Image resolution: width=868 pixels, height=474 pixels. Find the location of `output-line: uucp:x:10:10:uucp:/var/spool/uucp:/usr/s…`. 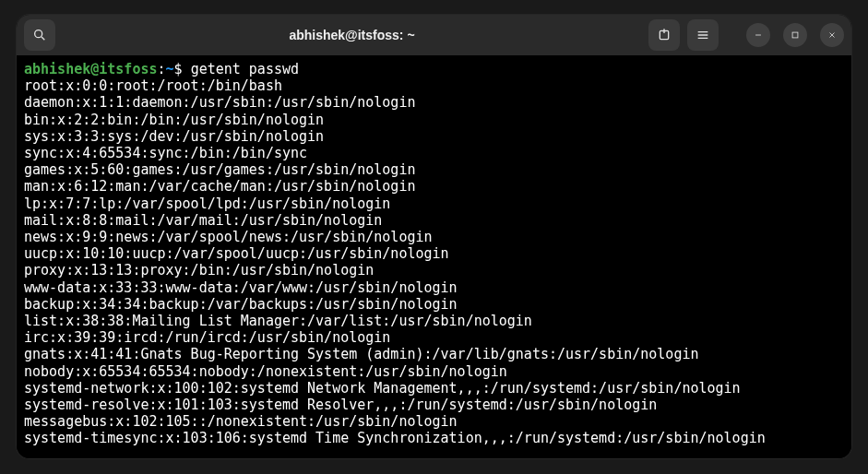

output-line: uucp:x:10:10:uucp:/var/spool/uucp:/usr/s… is located at coordinates (434, 254).